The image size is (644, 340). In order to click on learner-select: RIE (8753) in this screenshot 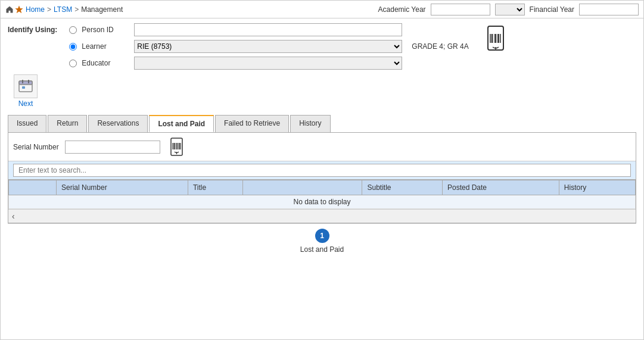, I will do `click(268, 46)`.